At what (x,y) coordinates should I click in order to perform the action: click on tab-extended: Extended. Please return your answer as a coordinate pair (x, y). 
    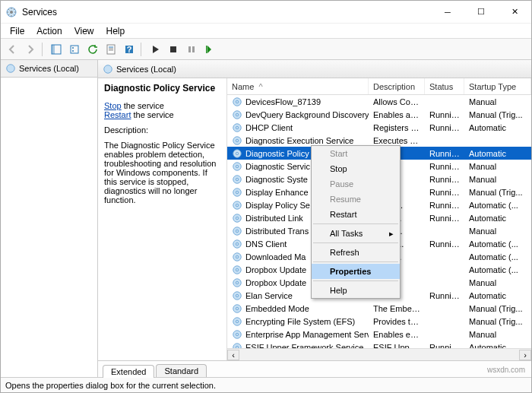
    Looking at the image, I should click on (128, 371).